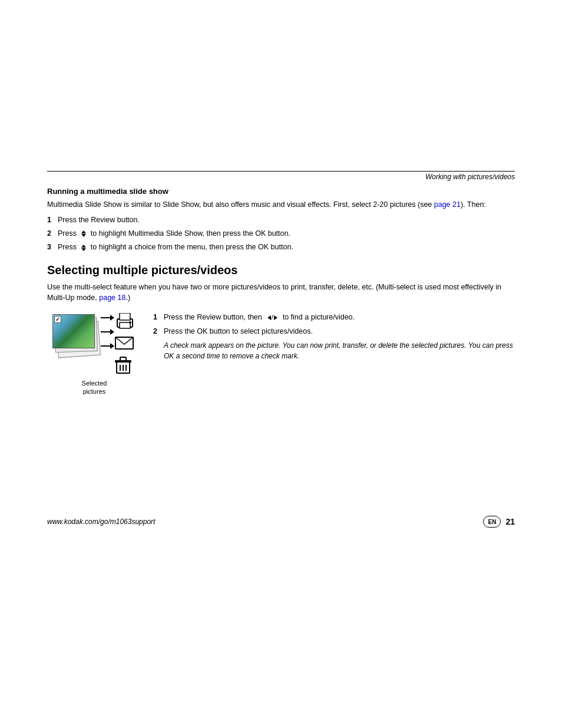  Describe the element at coordinates (125, 344) in the screenshot. I see `icons-group` at that location.